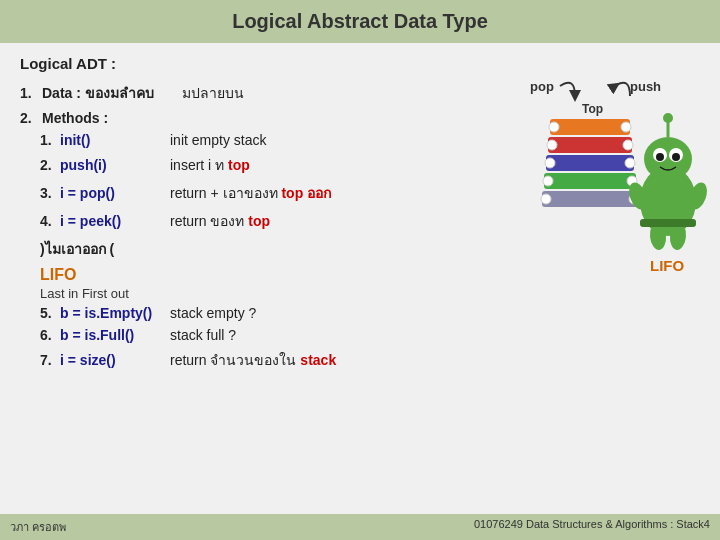  I want to click on method4-desc: return ของท, so click(207, 221).